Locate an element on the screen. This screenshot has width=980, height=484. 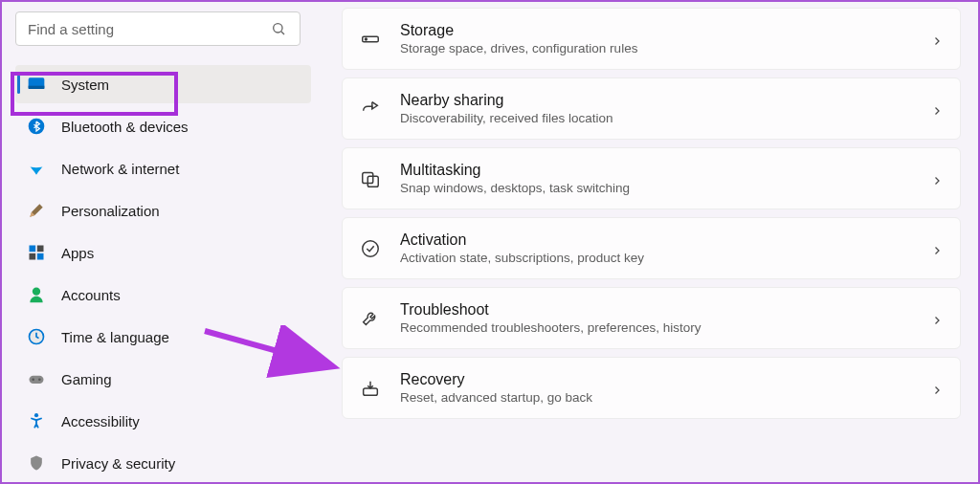
card-title: Activation is located at coordinates (657, 240).